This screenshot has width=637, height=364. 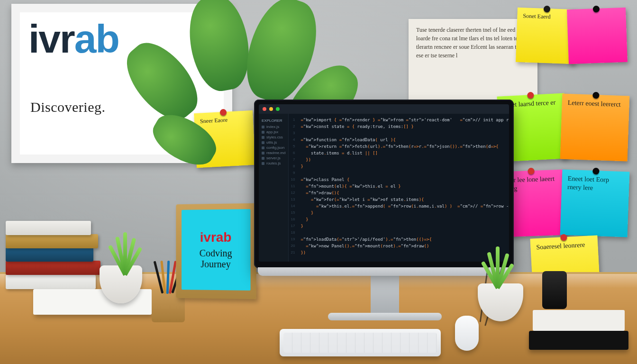 I want to click on sidebar-header: EXPLORER, so click(x=273, y=120).